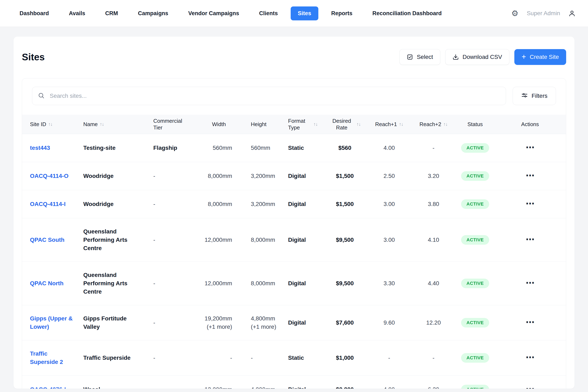 This screenshot has width=588, height=392. I want to click on cell-desired-rate: $9,500, so click(345, 283).